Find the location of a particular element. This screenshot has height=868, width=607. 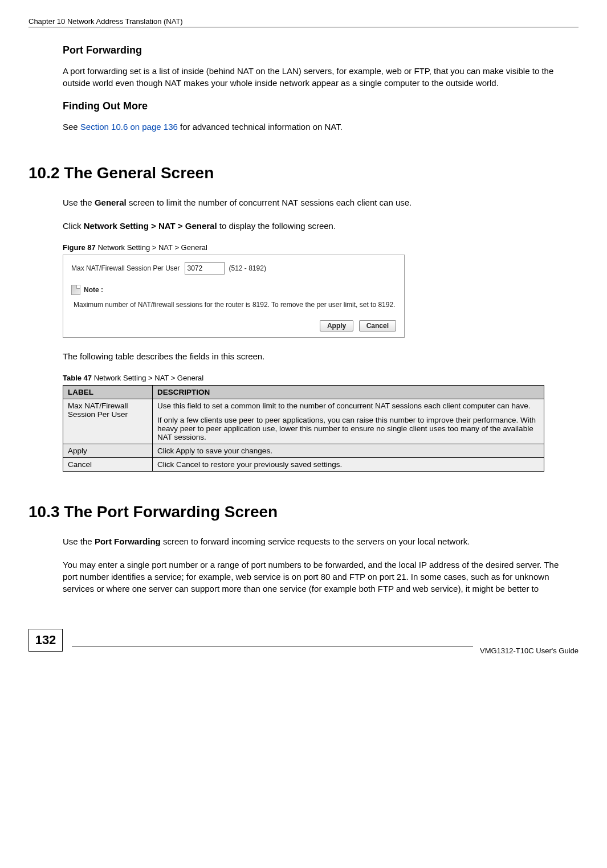

page-footer: 132 VMG1312-T10C User's Guide is located at coordinates (303, 640).